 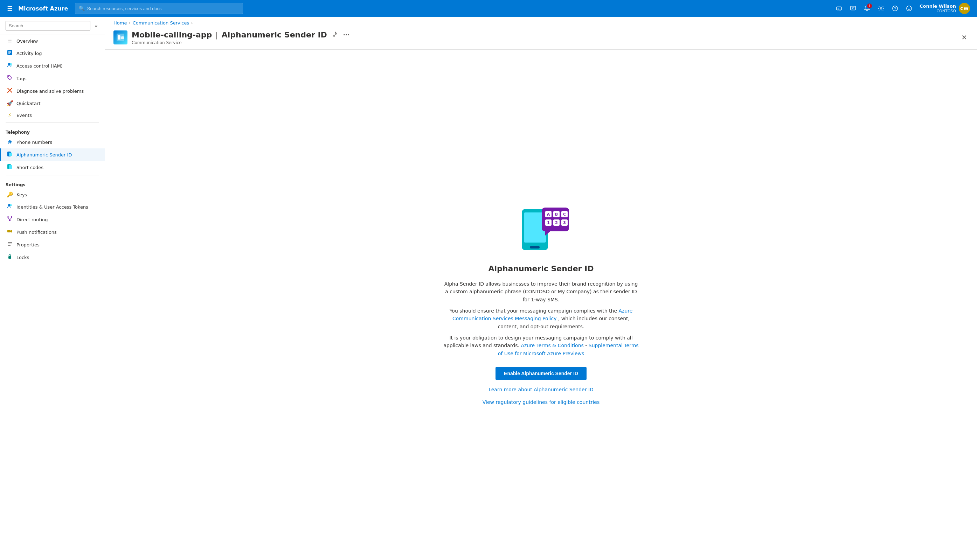 I want to click on alphanumeric-illustration: A B C 1 2 3, so click(x=541, y=229).